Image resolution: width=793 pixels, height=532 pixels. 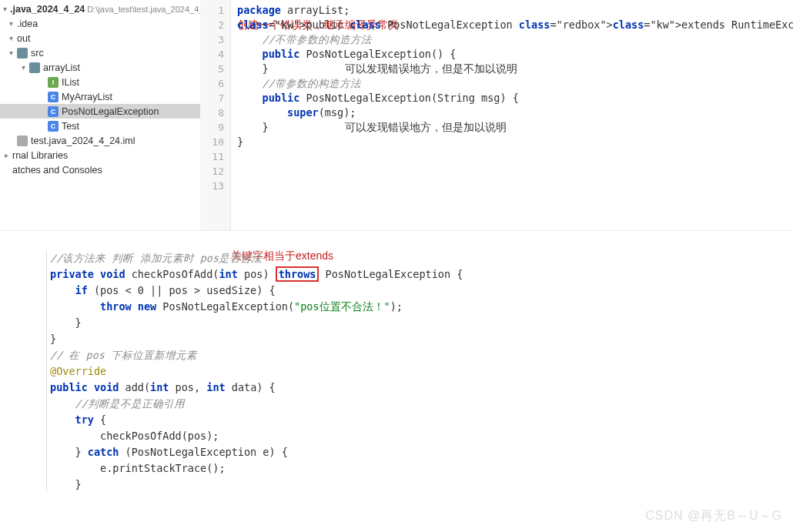 What do you see at coordinates (100, 140) in the screenshot?
I see `tree-item: test.java_2024_4_24.iml` at bounding box center [100, 140].